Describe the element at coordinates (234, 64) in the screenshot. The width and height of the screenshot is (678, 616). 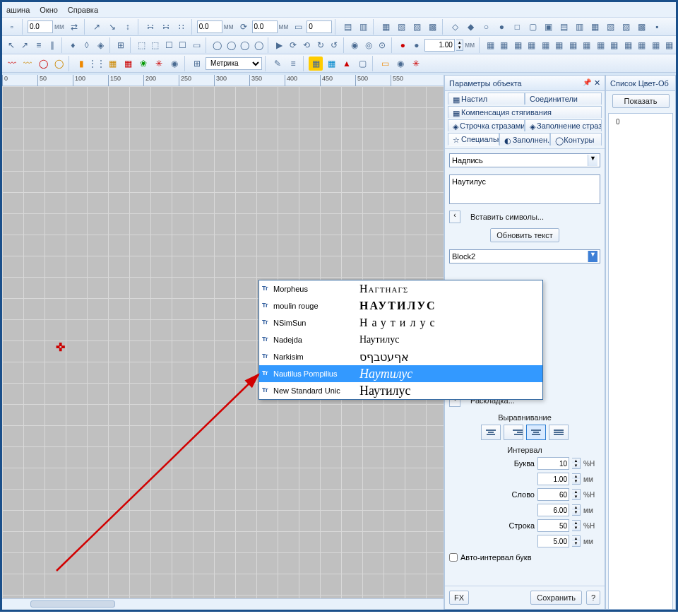
I see `units-combo: Метрика` at that location.